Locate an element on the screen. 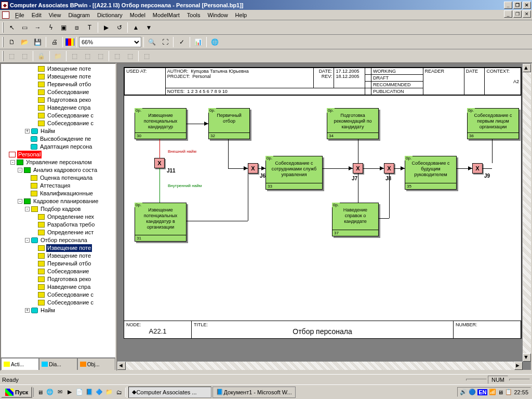 The width and height of the screenshot is (532, 399). up-tool: ▲ is located at coordinates (136, 28).